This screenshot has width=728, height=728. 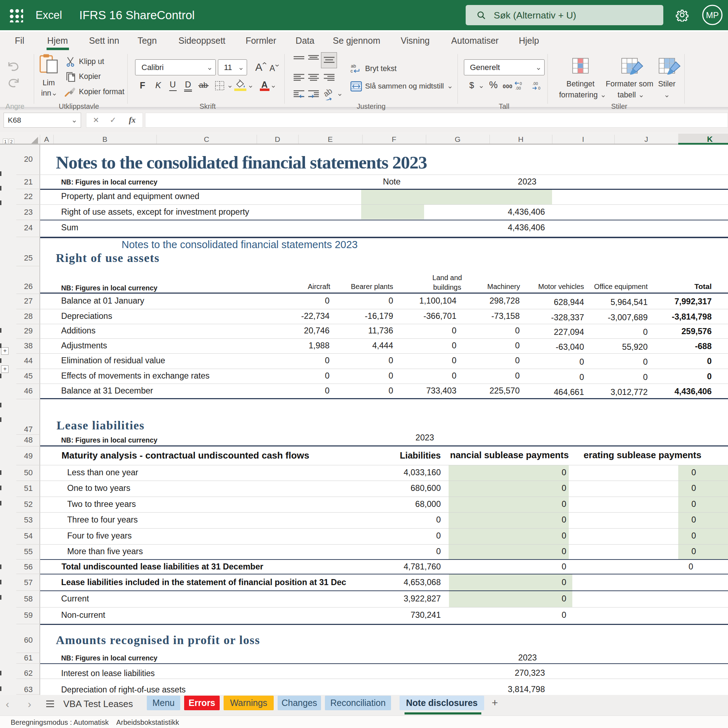 I want to click on svg-text: ab, so click(x=353, y=66).